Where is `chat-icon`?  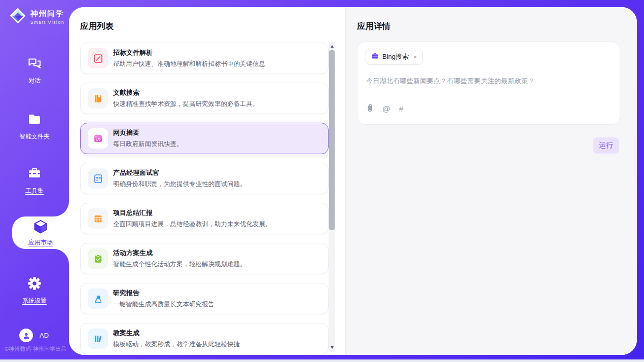
chat-icon is located at coordinates (34, 64).